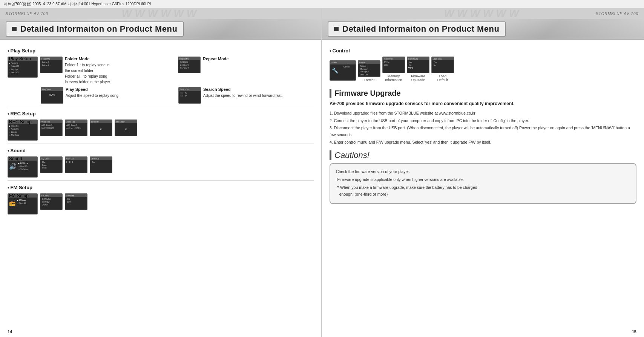 Image resolution: width=644 pixels, height=337 pixels. Describe the element at coordinates (101, 130) in the screenshot. I see `li-body: 23` at that location.